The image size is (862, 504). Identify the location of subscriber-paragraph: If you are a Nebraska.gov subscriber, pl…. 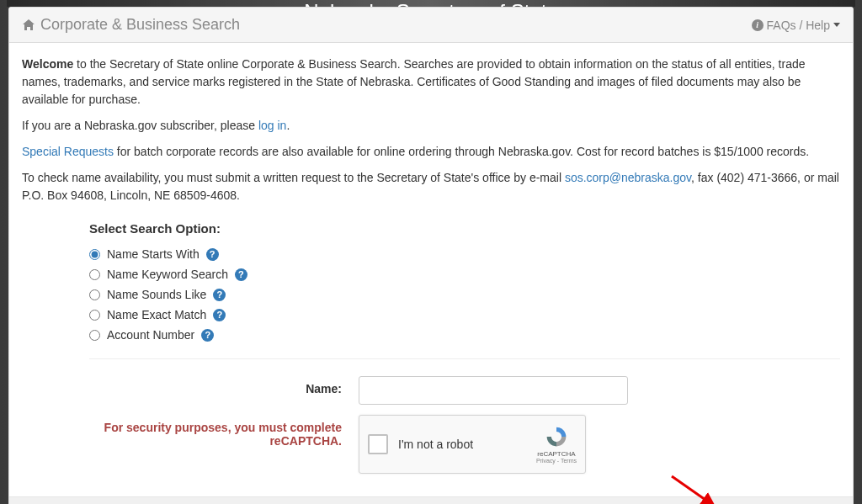
(431, 126).